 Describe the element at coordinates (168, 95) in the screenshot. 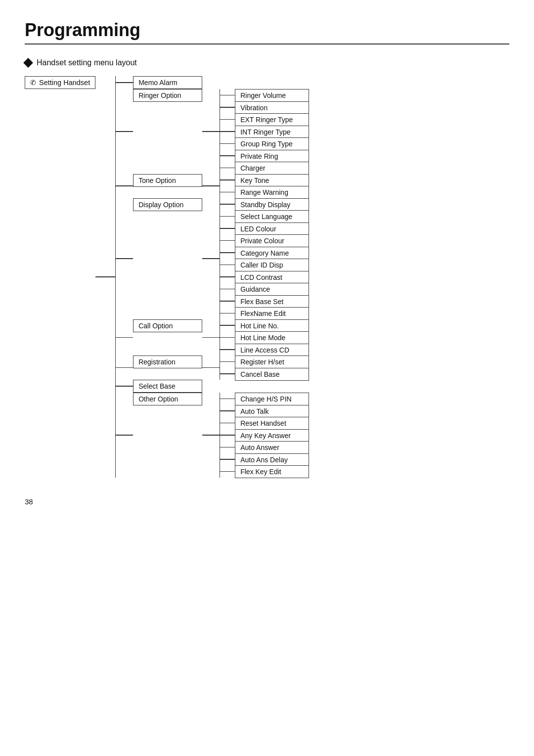

I see `level1-box: Ringer Option` at that location.